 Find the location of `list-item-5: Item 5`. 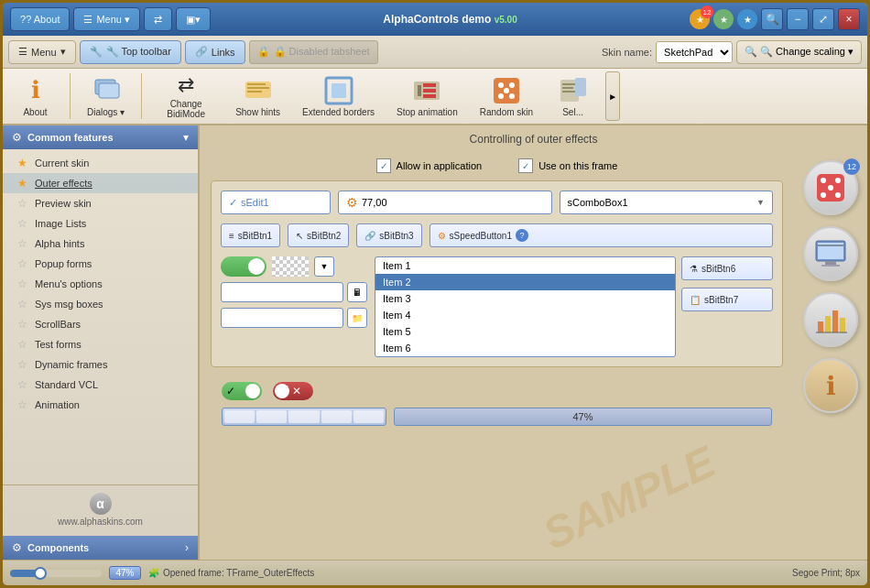

list-item-5: Item 5 is located at coordinates (526, 332).